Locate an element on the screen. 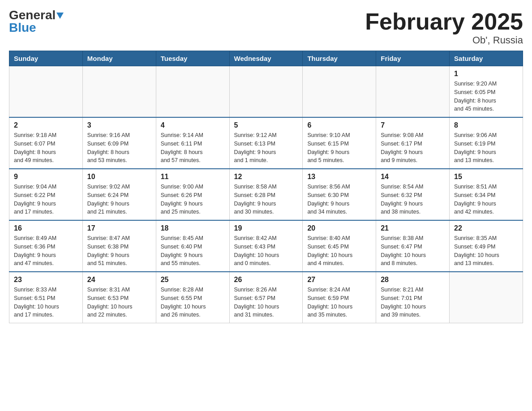  day-info: Sunrise: 9:14 AMSunset: 6:11 PMDaylight:… is located at coordinates (193, 148).